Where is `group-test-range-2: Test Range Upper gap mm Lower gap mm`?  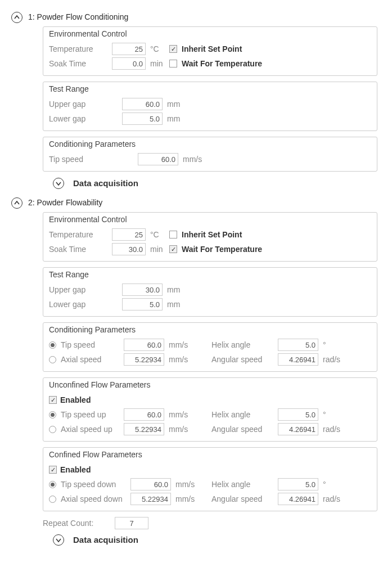 group-test-range-2: Test Range Upper gap mm Lower gap mm is located at coordinates (210, 292).